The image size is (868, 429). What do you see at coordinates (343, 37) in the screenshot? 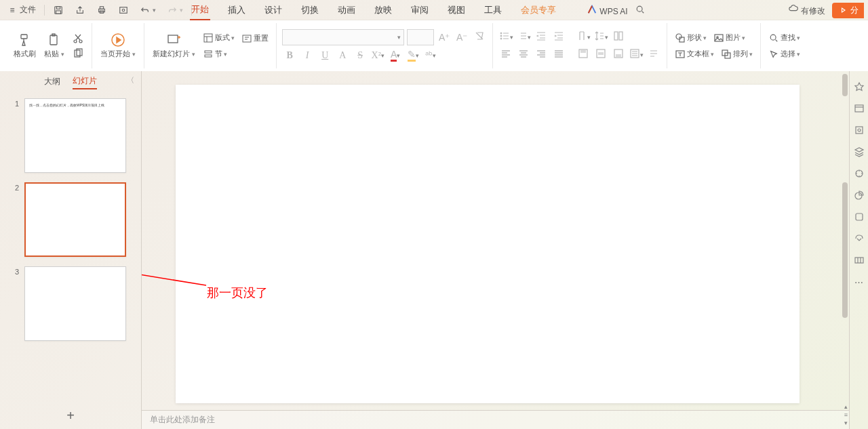
I see `font-family-select: ▾` at bounding box center [343, 37].